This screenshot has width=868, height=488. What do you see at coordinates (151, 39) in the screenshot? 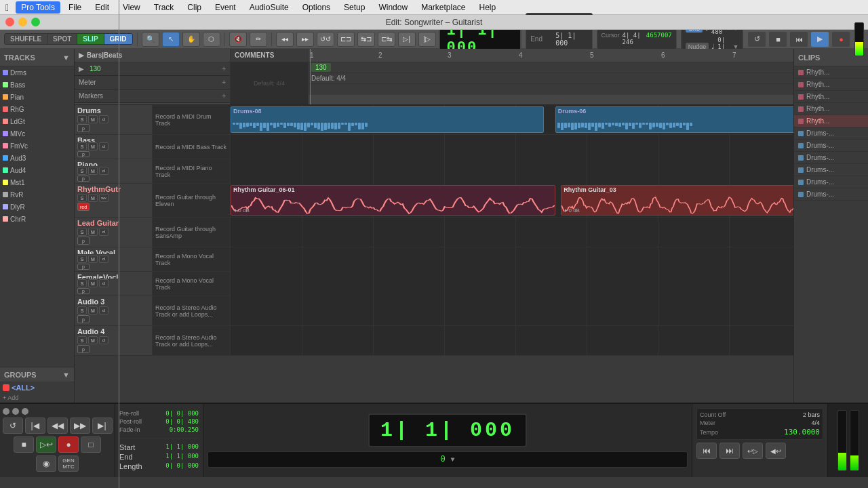
I see `zoom-tool-button: 🔍` at bounding box center [151, 39].